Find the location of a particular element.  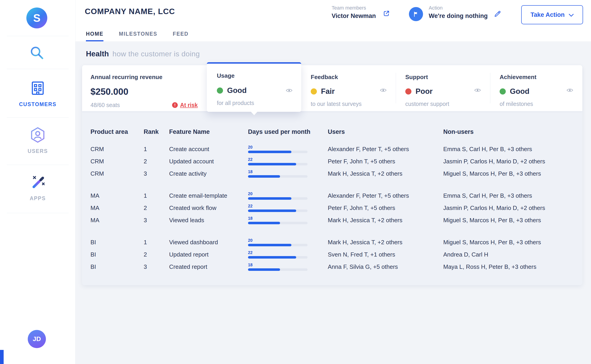

cell-product-area: MA is located at coordinates (117, 208).